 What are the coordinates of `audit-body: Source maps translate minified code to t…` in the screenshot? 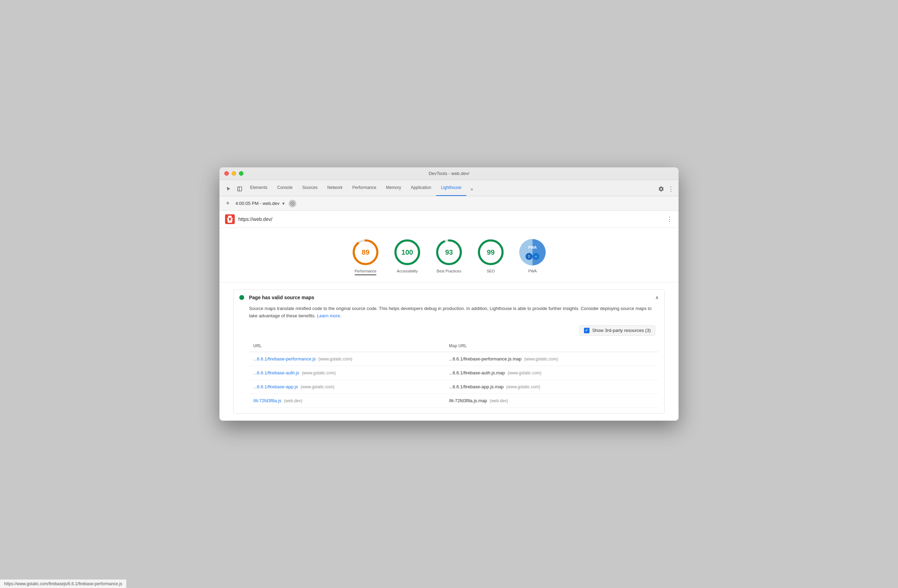 It's located at (449, 359).